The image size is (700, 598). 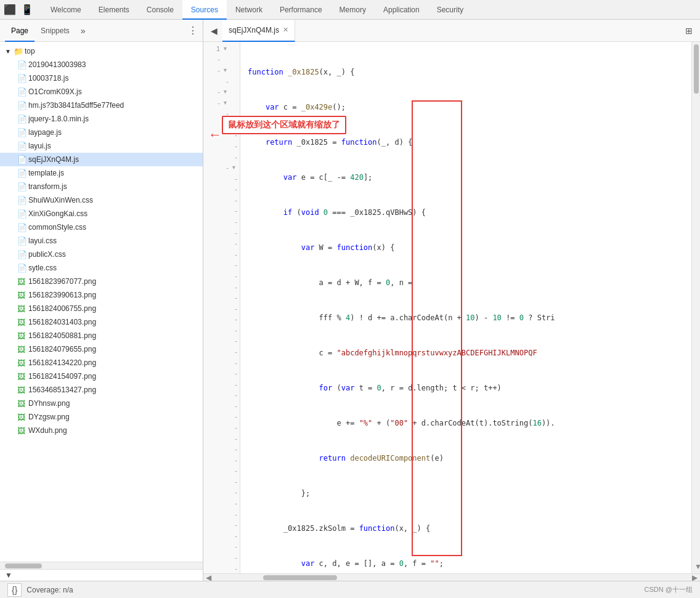 I want to click on vertical-scrollbar: ▼, so click(x=696, y=308).